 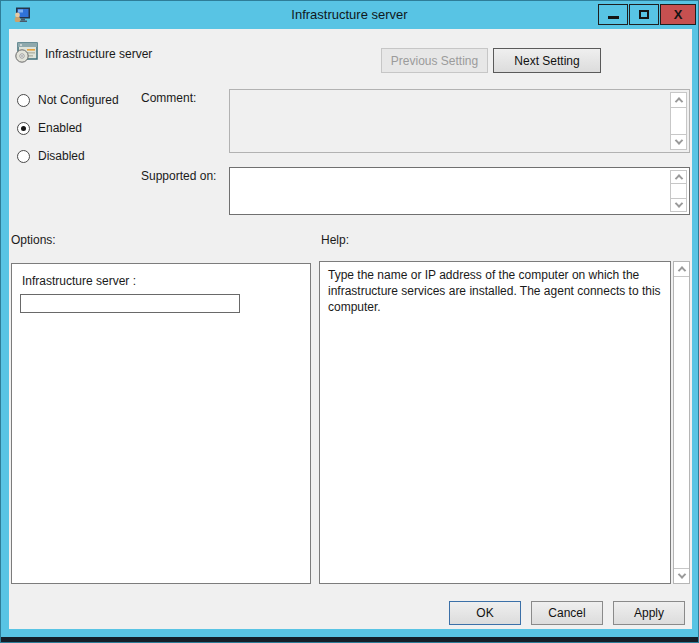 I want to click on supported-on-label: Supported on:, so click(x=178, y=176).